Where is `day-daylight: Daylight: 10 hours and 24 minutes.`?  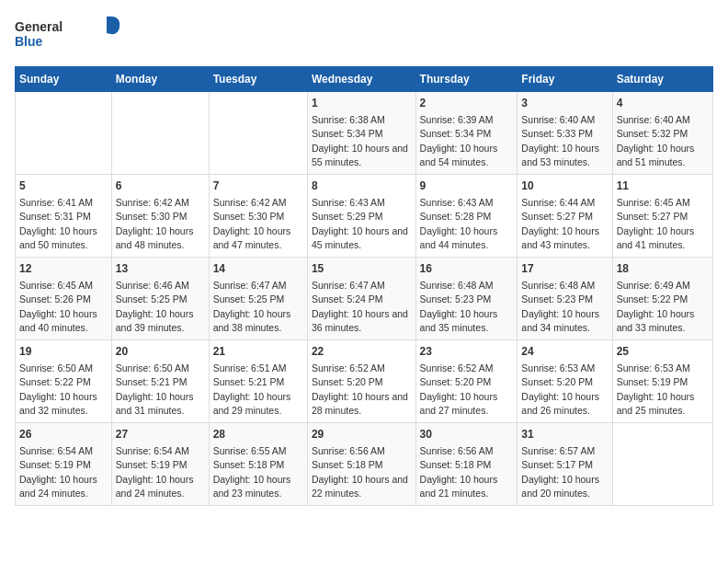
day-daylight: Daylight: 10 hours and 24 minutes. is located at coordinates (59, 486).